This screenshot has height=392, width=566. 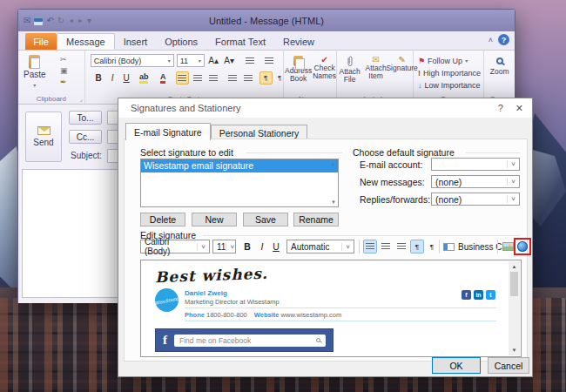 What do you see at coordinates (467, 61) in the screenshot?
I see `follow-up-dropdown-icon: ▾` at bounding box center [467, 61].